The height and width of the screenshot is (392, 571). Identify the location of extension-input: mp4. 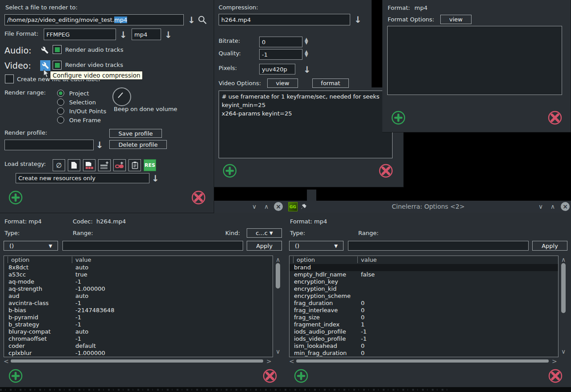
(146, 34).